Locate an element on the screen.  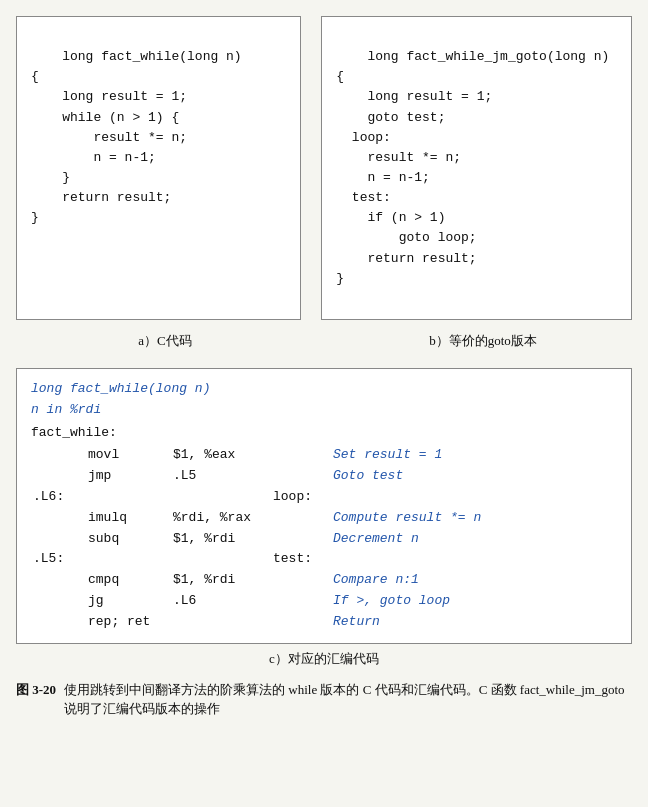
asm-row-op1: movl is located at coordinates (128, 456).